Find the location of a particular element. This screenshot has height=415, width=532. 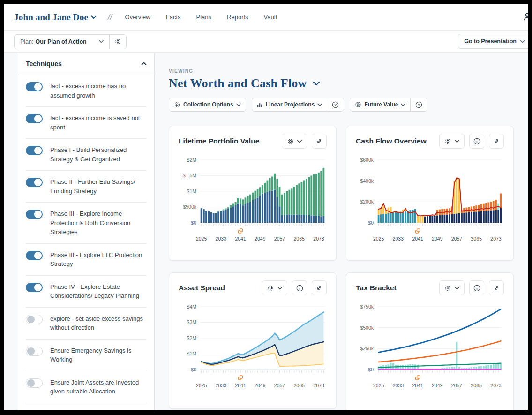

plan-settings-button is located at coordinates (118, 42).